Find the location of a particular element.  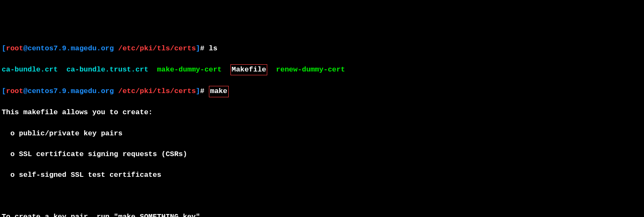

command-ls: ls is located at coordinates (213, 48).